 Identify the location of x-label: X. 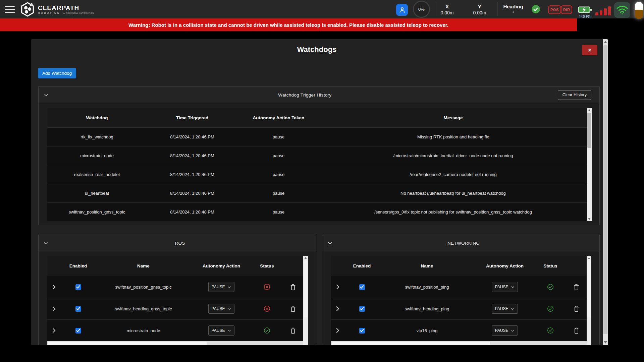
(447, 7).